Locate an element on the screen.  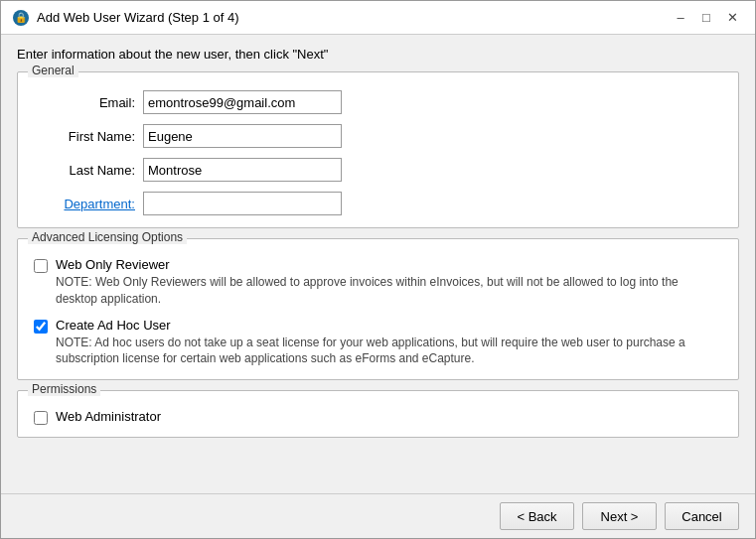
permissions-section-label: Permissions is located at coordinates (64, 389).